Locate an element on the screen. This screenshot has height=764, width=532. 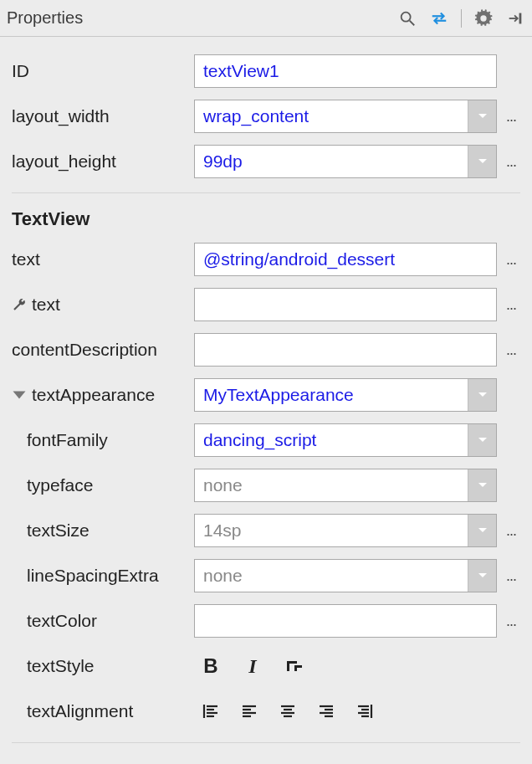
more-button-text-size: ... is located at coordinates (511, 531).